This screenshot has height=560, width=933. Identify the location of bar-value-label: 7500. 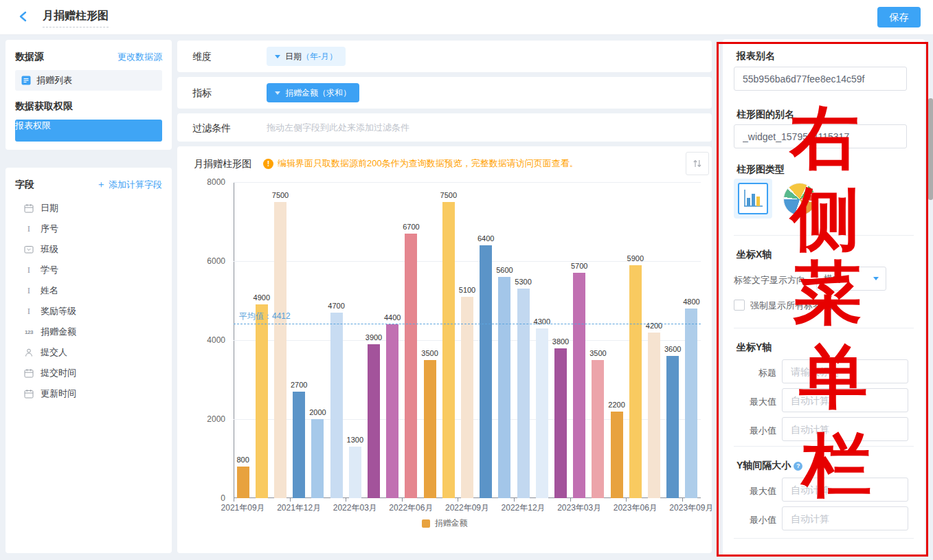
(280, 195).